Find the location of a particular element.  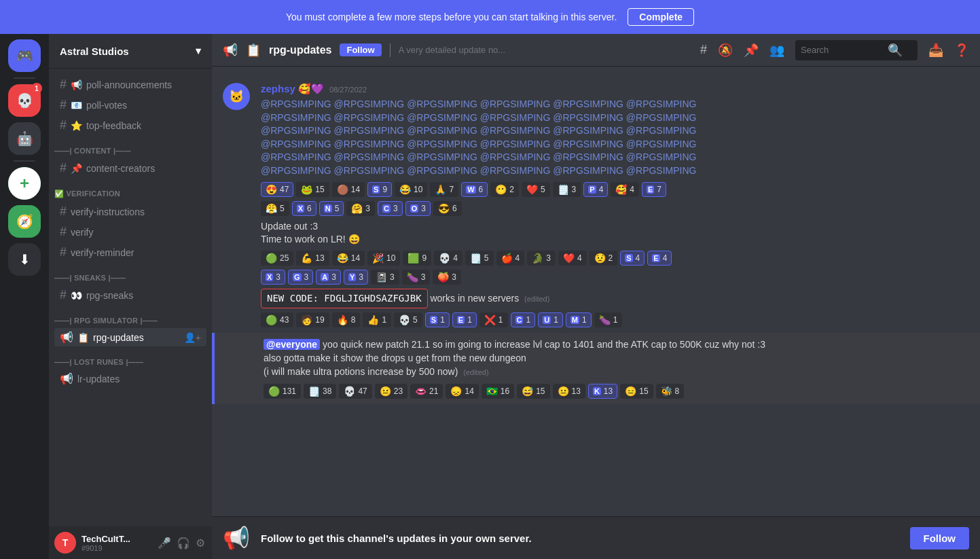

reaction: 🇧🇷16 is located at coordinates (498, 391).